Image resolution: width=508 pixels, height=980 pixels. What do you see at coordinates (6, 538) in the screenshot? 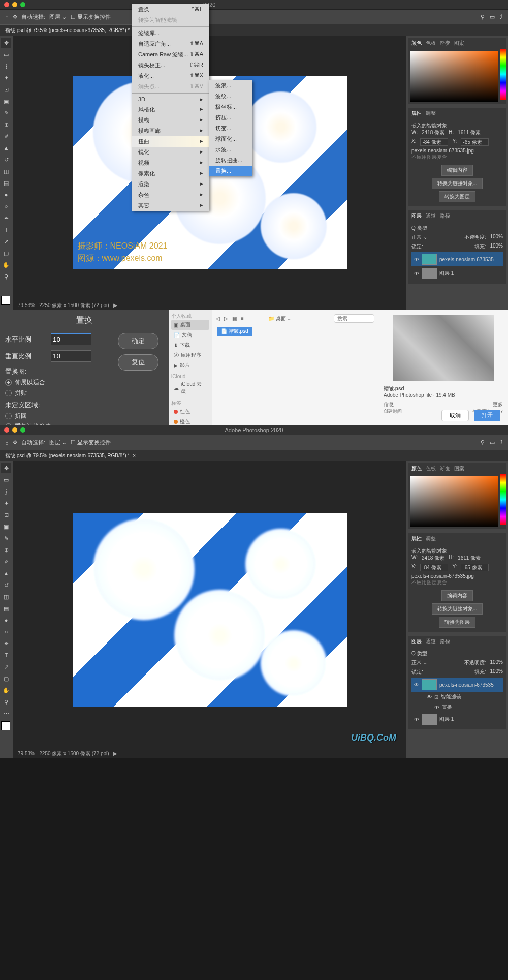
I see `eyedropper-tool: ✎` at bounding box center [6, 538].